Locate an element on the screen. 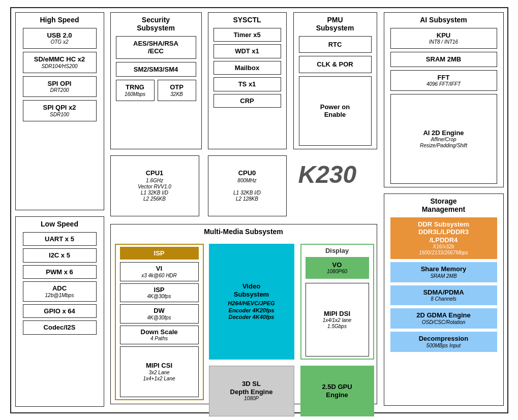 The image size is (518, 420). uart-box: UART x 5 is located at coordinates (60, 239).